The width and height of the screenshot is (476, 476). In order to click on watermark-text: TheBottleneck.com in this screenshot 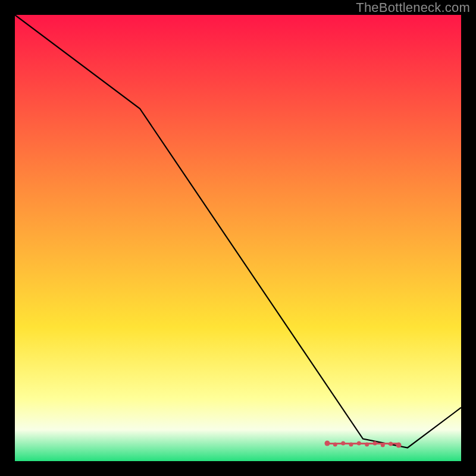, I will do `click(413, 8)`.